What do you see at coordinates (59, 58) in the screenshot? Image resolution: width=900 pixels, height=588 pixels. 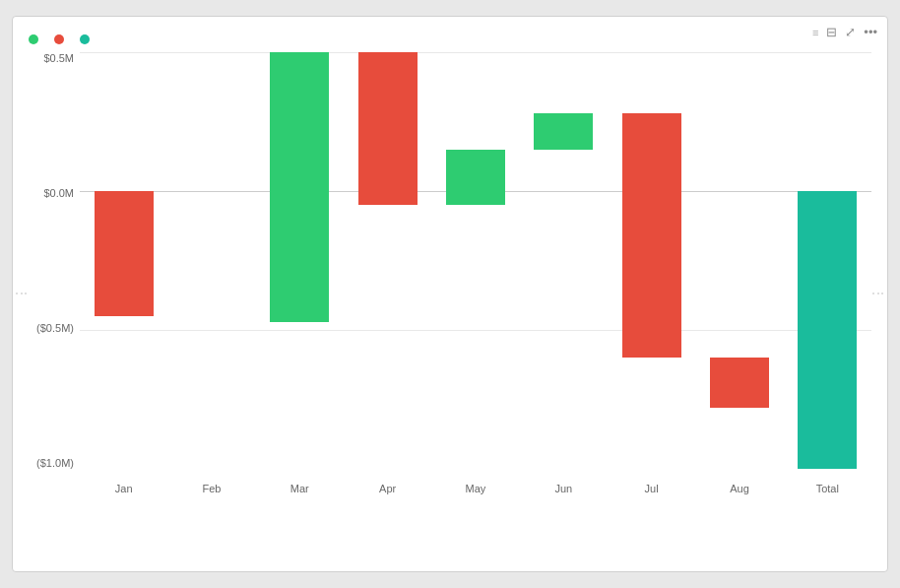 I see `y-label-05: $0.5M` at bounding box center [59, 58].